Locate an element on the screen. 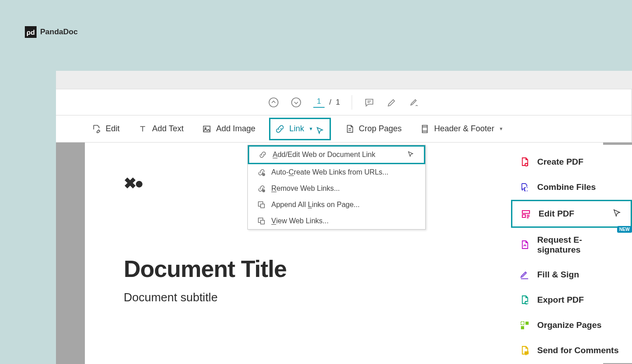 The image size is (632, 364). edit-label: Edit is located at coordinates (113, 129).